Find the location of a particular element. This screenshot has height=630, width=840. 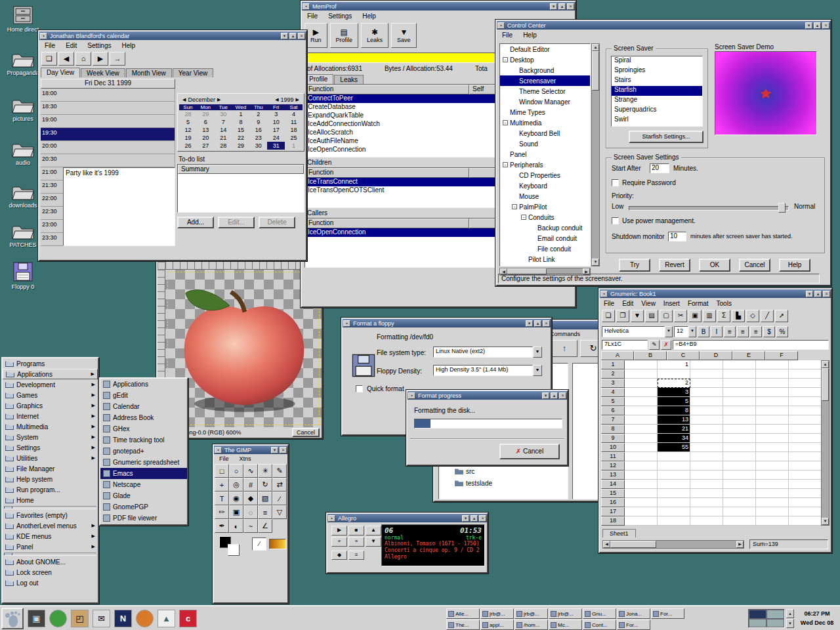

maximize-button: ▴ is located at coordinates (554, 396).